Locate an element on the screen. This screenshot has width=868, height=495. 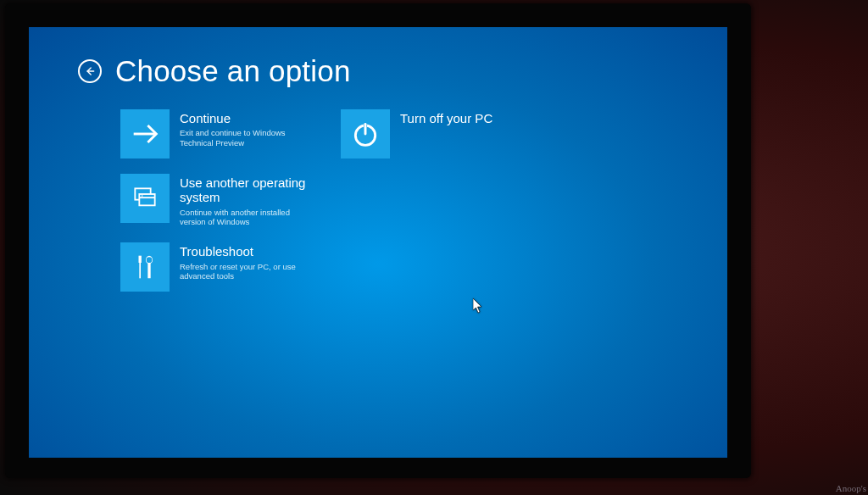
option-continue-title: Continue is located at coordinates (248, 119).